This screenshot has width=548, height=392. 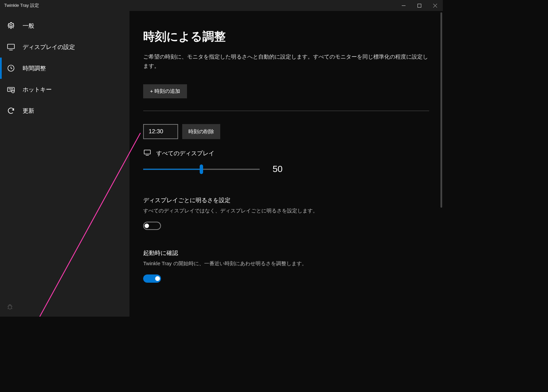 What do you see at coordinates (286, 153) in the screenshot?
I see `all-displays-row: すべてのディスプレイ` at bounding box center [286, 153].